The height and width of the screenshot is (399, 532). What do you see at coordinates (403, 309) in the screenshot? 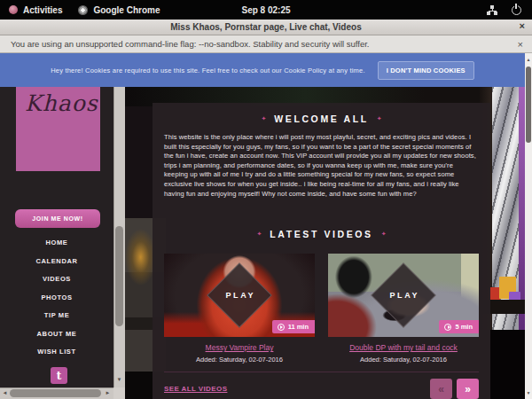
I see `video-card: PLAY 5 min Double DP with my tail and co…` at bounding box center [403, 309].